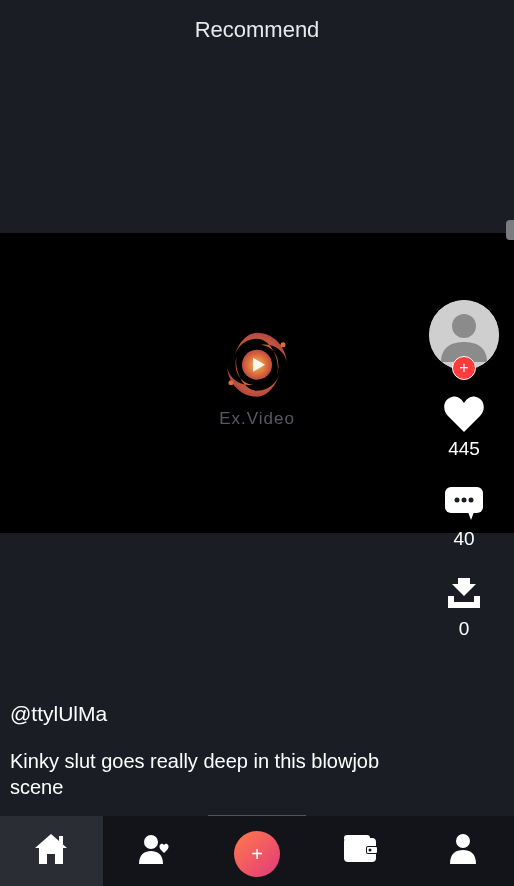  I want to click on watermark-text: Ex.Video, so click(257, 419).